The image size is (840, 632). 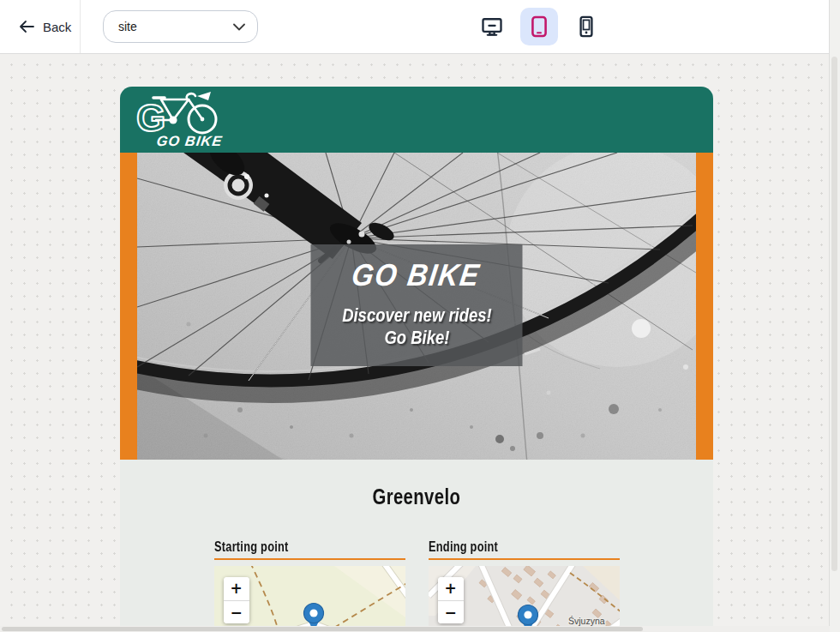 I want to click on horizontal-scrollbar, so click(x=415, y=629).